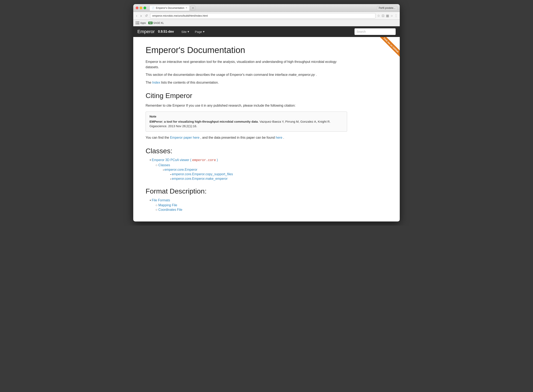  What do you see at coordinates (246, 65) in the screenshot?
I see `intro-paragraph-1: Emperor is an interactive next generatio…` at bounding box center [246, 65].